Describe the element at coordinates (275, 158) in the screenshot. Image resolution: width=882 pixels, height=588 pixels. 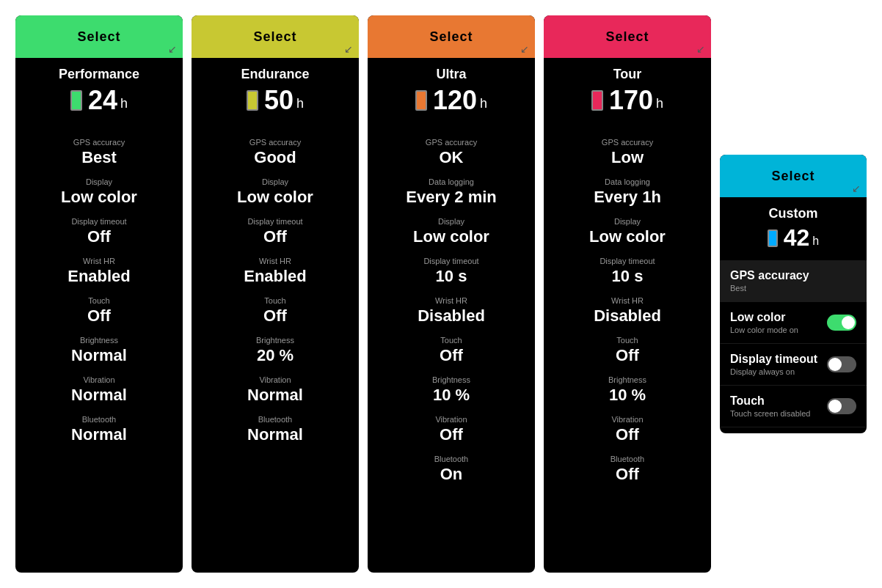
I see `endurance-section-value-0: Good` at that location.